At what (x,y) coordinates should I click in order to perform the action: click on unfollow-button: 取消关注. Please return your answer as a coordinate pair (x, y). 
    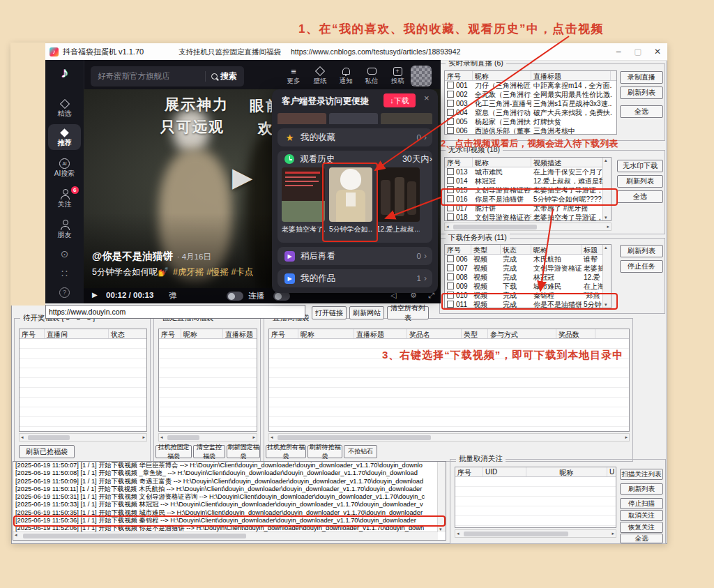
    Looking at the image, I should click on (641, 515).